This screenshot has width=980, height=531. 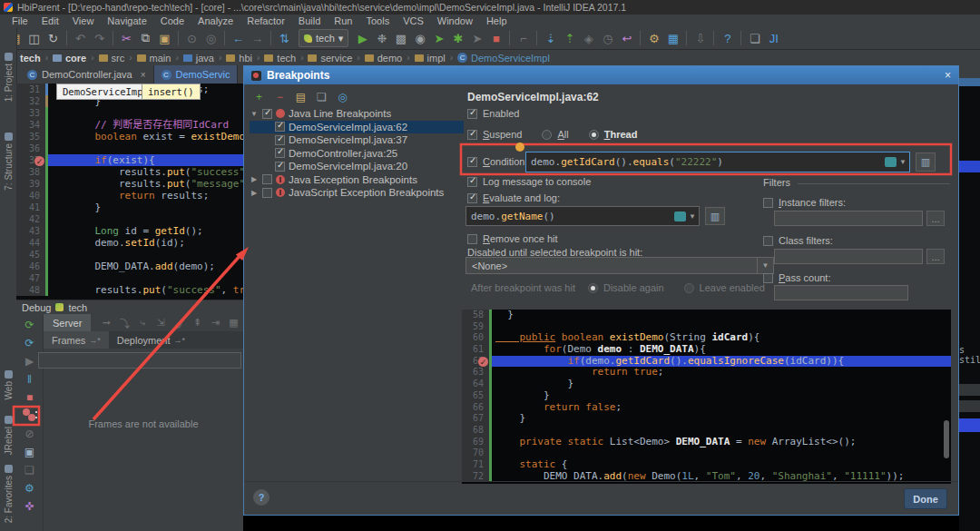 What do you see at coordinates (357, 167) in the screenshot?
I see `tree-item-demoserviceimpl-java-20: DemoServiceImpl.java:20` at bounding box center [357, 167].